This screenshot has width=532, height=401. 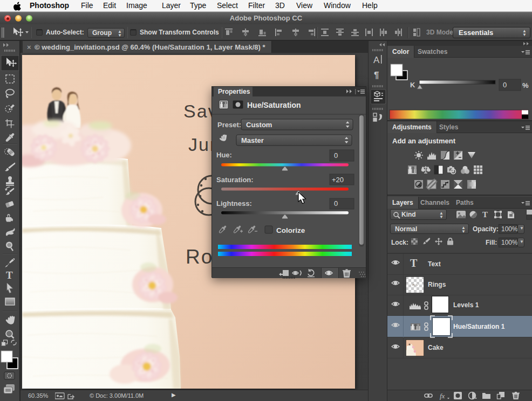 I want to click on svg-text: Master, so click(x=253, y=140).